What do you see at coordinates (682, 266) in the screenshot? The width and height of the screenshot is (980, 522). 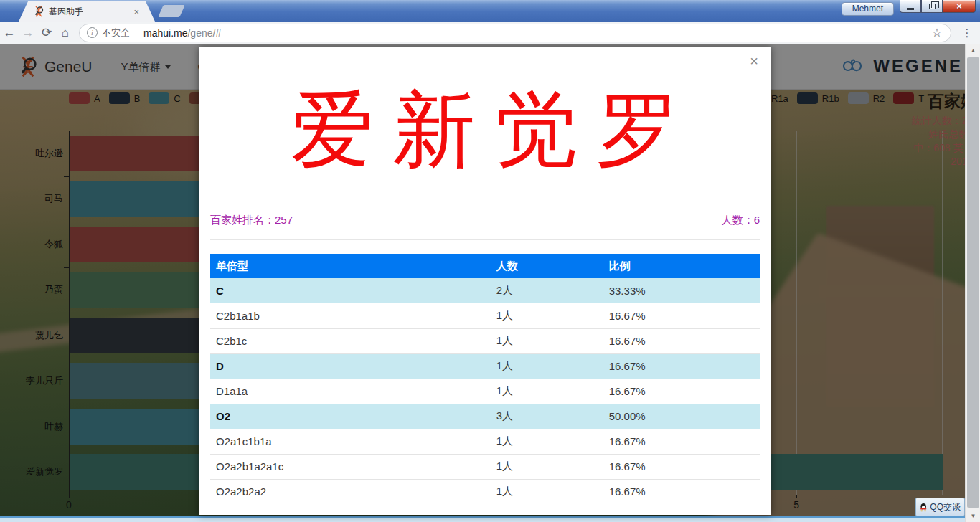 I see `col-percent: 比例` at bounding box center [682, 266].